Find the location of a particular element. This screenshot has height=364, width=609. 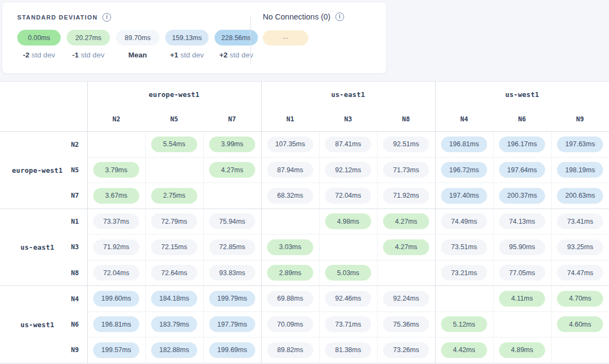

matrix-cell: 71.92ms is located at coordinates (116, 248).